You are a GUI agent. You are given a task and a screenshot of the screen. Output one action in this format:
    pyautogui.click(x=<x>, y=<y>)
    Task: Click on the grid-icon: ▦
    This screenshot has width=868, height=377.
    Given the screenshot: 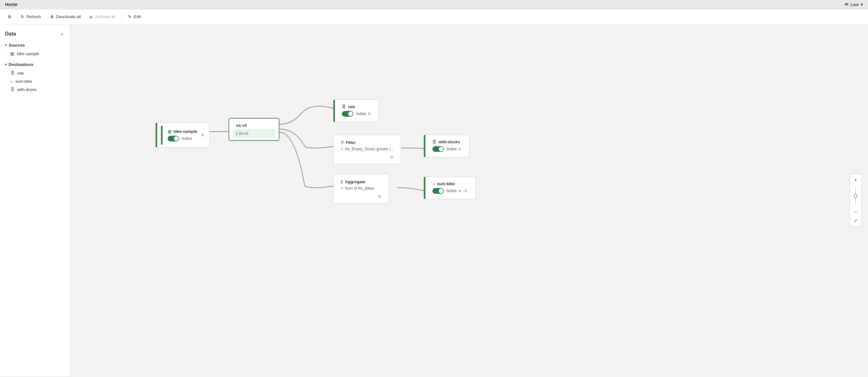 What is the action you would take?
    pyautogui.click(x=12, y=54)
    